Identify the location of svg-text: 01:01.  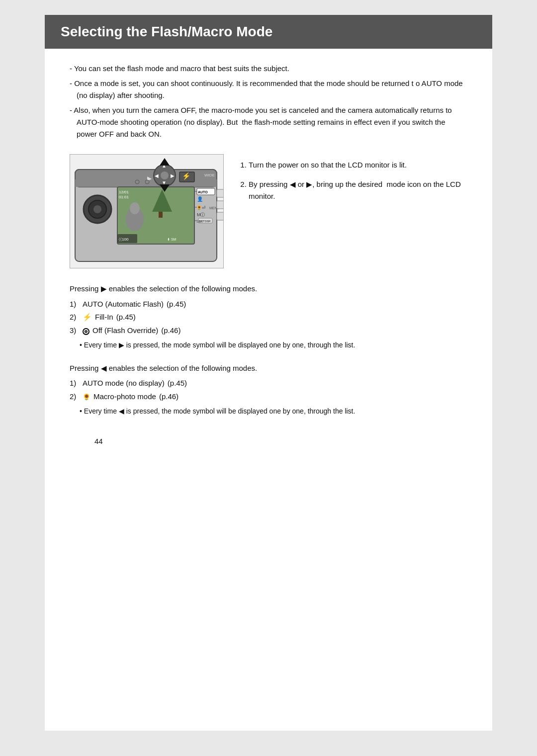
(124, 197).